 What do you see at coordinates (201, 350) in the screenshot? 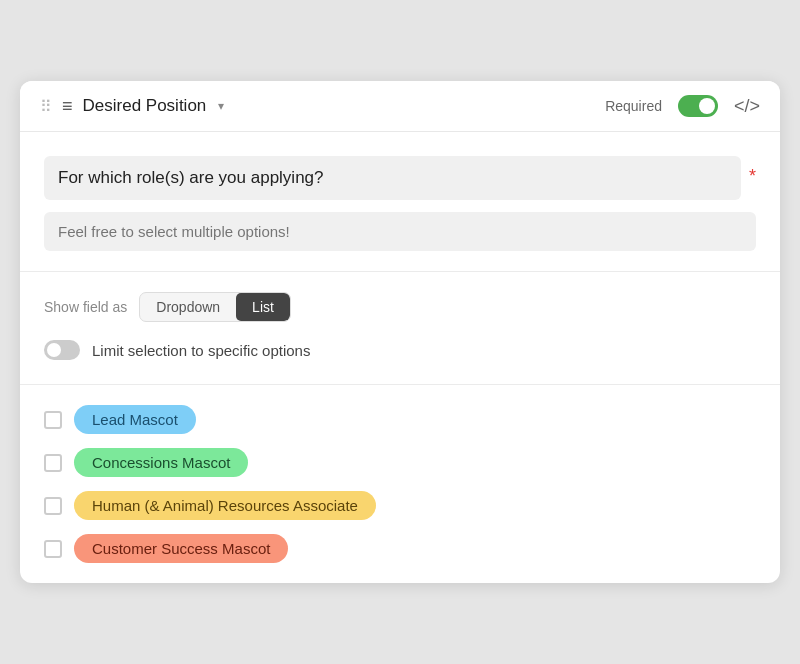
I see `limit-selection-label: Limit selection to specific options` at bounding box center [201, 350].